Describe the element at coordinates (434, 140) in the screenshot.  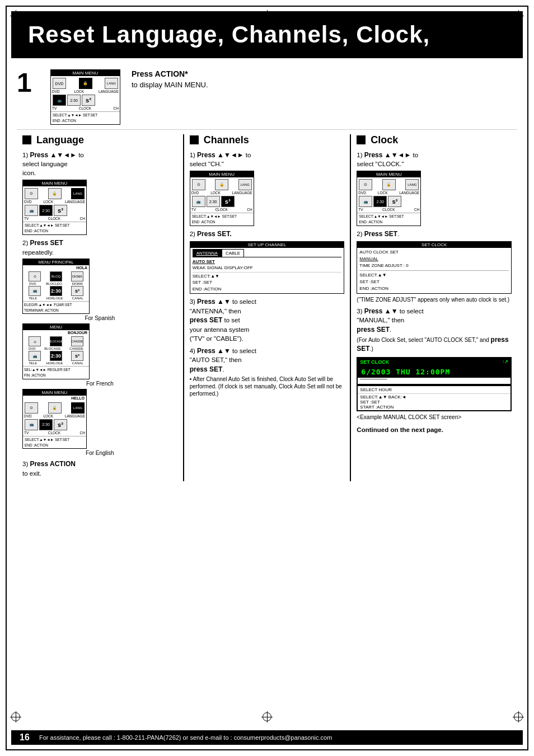
I see `clock-heading: Clock` at that location.